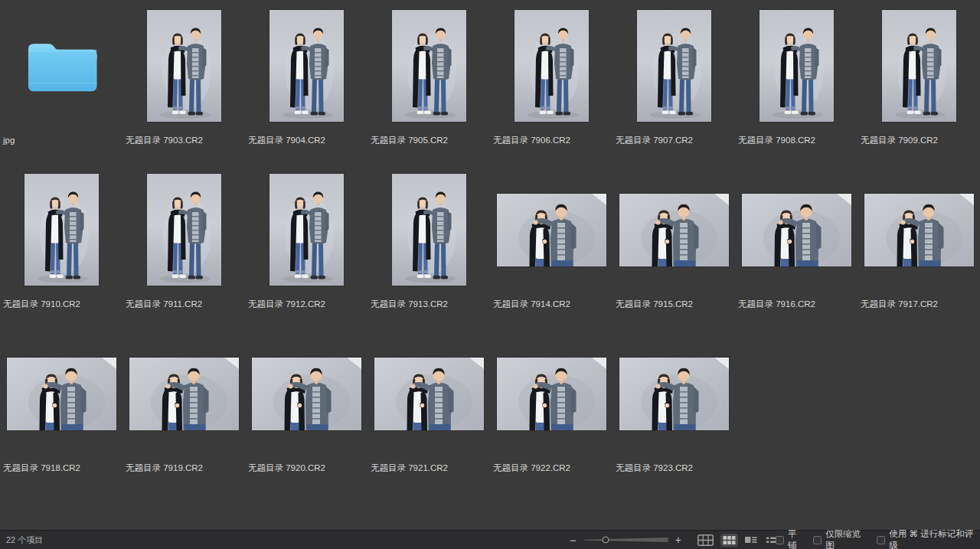  What do you see at coordinates (184, 256) in the screenshot?
I see `grid-item-photo: 无题目录 7911.CR2` at bounding box center [184, 256].